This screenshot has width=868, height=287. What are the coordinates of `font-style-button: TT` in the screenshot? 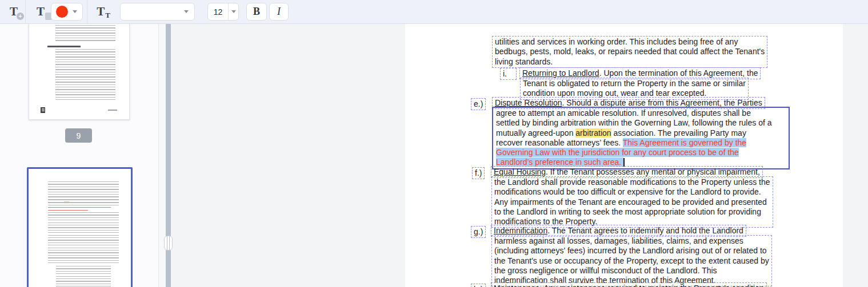 It's located at (103, 11).